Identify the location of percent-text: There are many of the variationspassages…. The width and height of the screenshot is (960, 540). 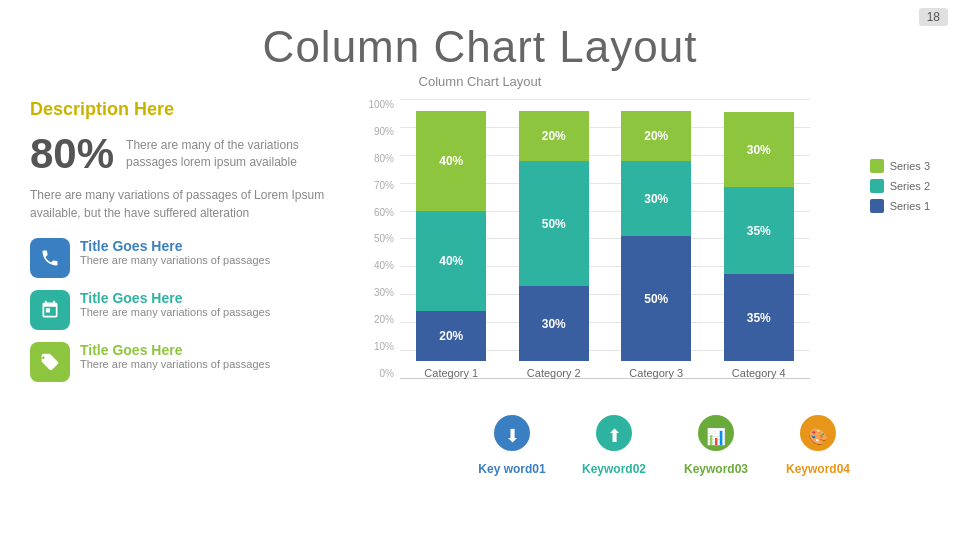
(212, 154).